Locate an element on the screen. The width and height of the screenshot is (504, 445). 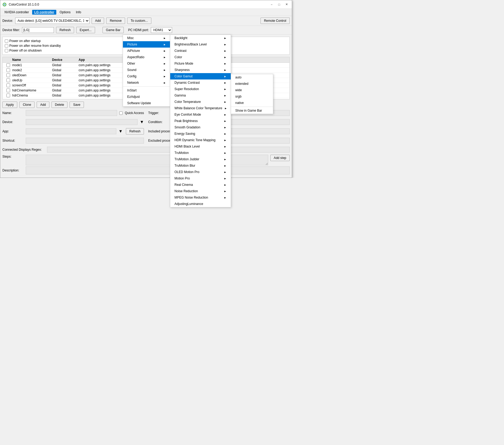
apply-button: Apply is located at coordinates (10, 105).